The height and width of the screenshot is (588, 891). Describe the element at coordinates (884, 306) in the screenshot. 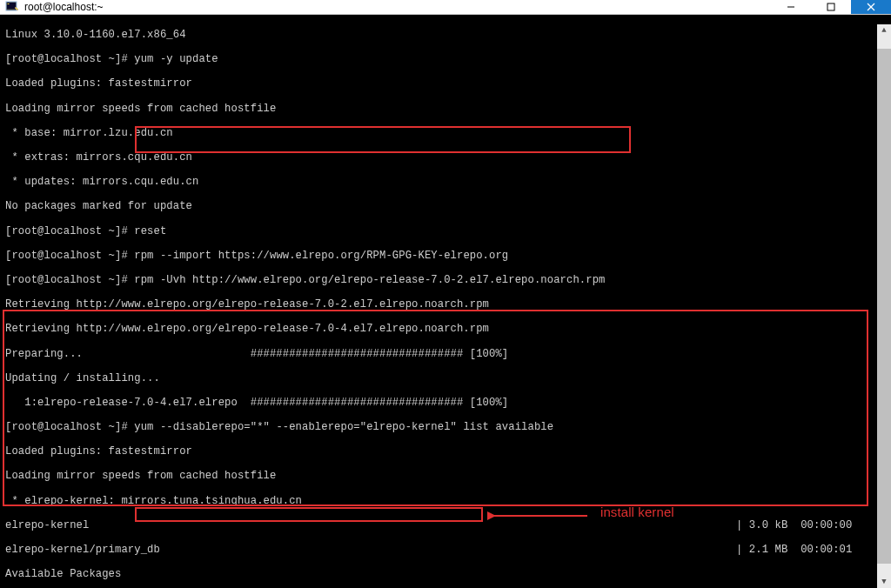

I see `terminal-scrollbar: ▲ ▼` at that location.